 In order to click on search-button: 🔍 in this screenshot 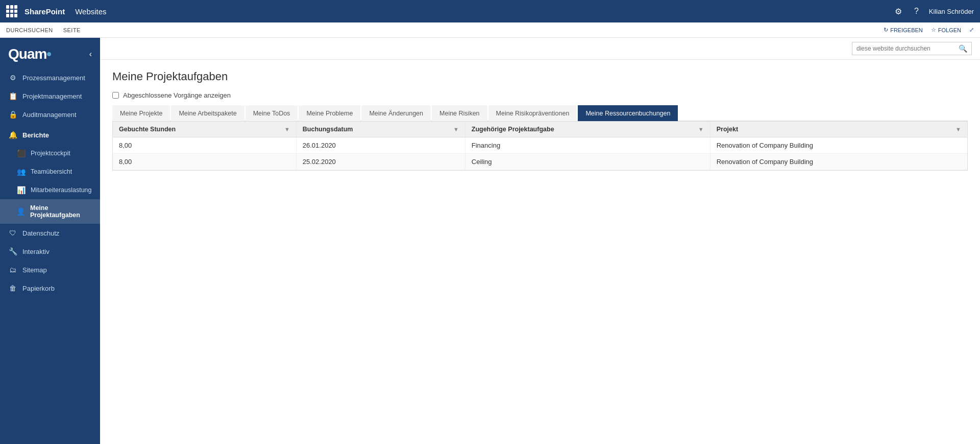, I will do `click(963, 49)`.